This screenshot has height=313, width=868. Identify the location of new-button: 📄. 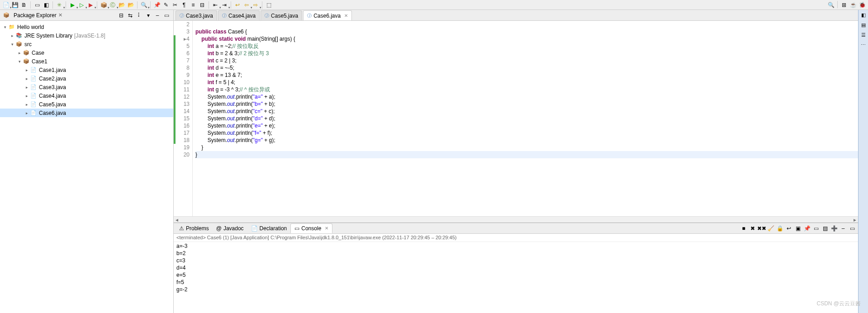
(6, 5).